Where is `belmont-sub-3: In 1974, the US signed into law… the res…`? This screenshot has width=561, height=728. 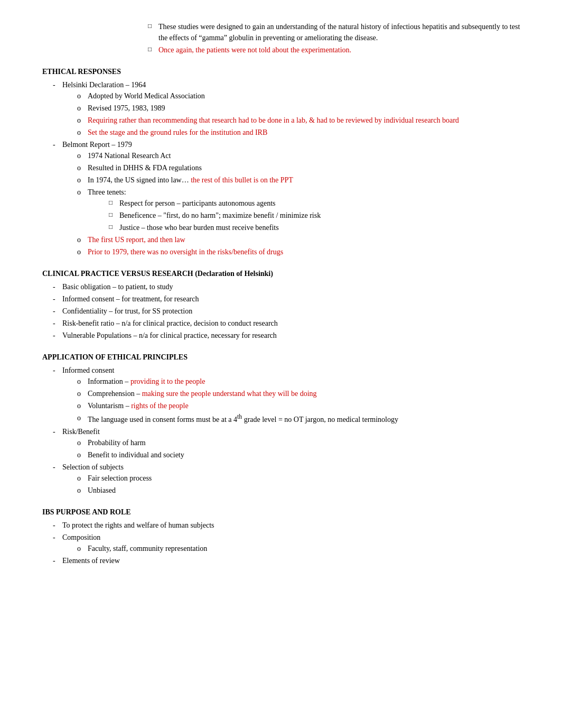
belmont-sub-3: In 1974, the US signed into law… the res… is located at coordinates (303, 180).